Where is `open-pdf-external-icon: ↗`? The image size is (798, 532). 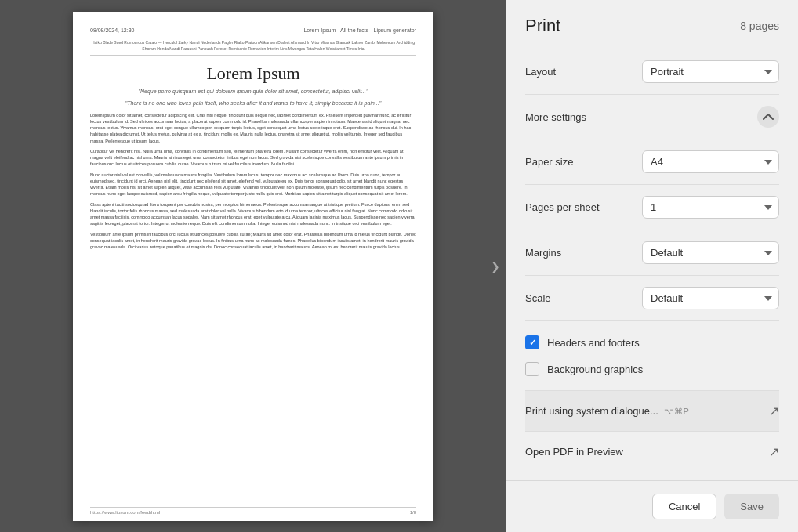 open-pdf-external-icon: ↗ is located at coordinates (774, 451).